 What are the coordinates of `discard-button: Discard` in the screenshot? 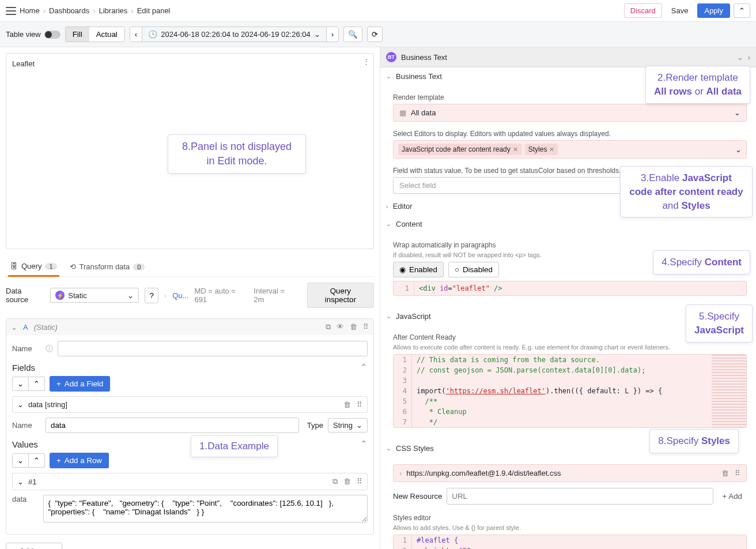 It's located at (643, 10).